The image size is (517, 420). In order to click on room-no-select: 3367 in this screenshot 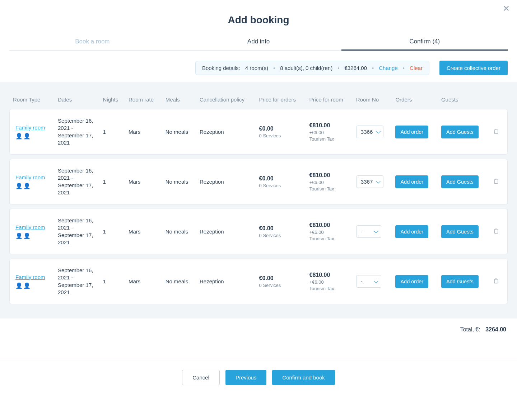, I will do `click(370, 181)`.